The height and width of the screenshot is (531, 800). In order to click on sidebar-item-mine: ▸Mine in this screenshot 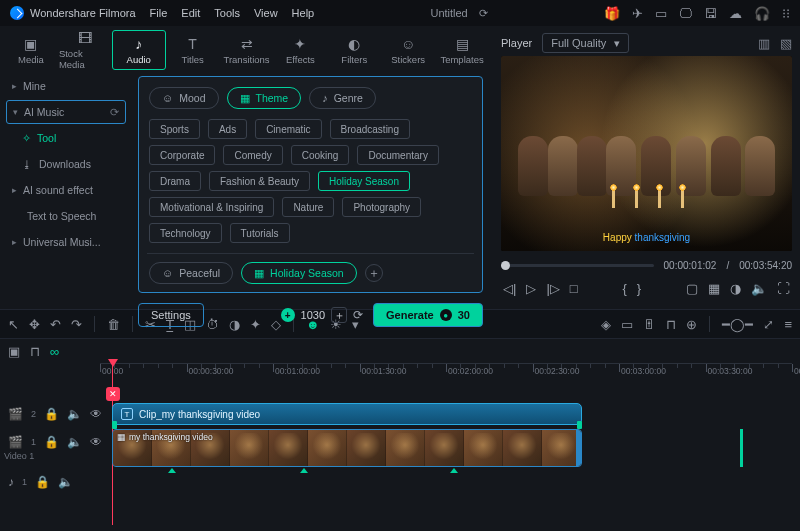, I will do `click(66, 86)`.